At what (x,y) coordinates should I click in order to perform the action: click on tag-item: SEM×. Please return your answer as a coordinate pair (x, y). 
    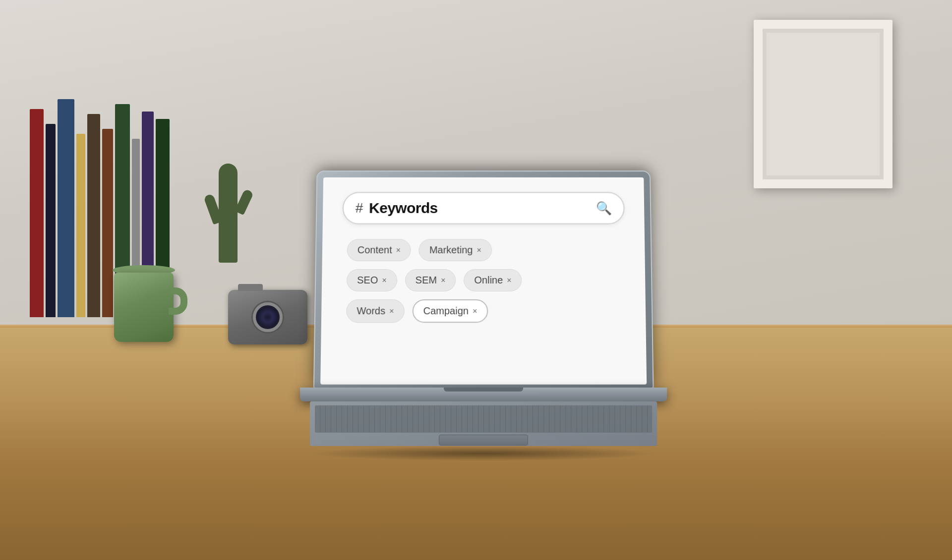
    Looking at the image, I should click on (430, 280).